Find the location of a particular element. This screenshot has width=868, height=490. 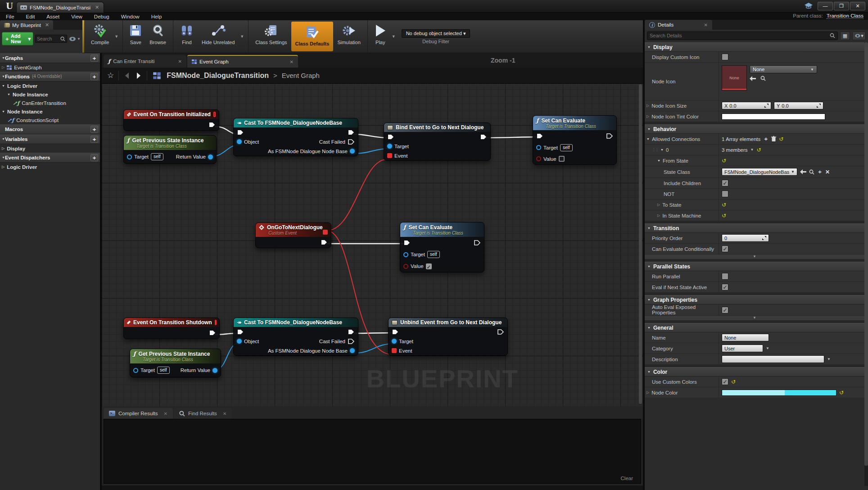

details-search is located at coordinates (742, 36).